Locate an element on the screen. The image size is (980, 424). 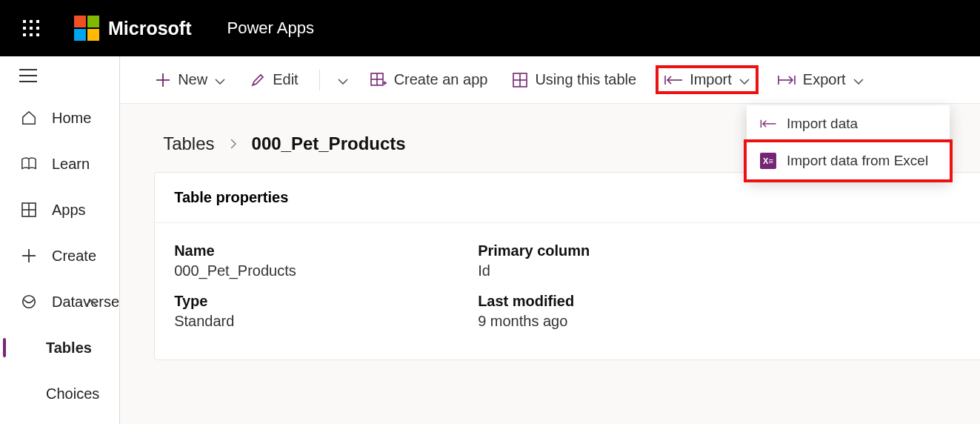
sidebar-item-learn: Learn is located at coordinates (59, 164).